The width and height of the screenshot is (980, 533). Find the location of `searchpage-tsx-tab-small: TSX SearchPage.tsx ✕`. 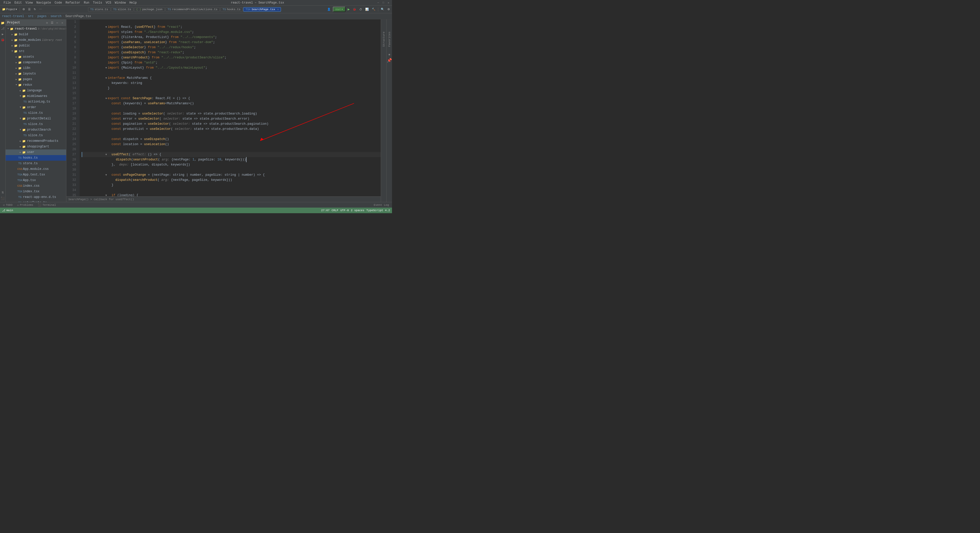

searchpage-tsx-tab-small: TSX SearchPage.tsx ✕ is located at coordinates (262, 10).